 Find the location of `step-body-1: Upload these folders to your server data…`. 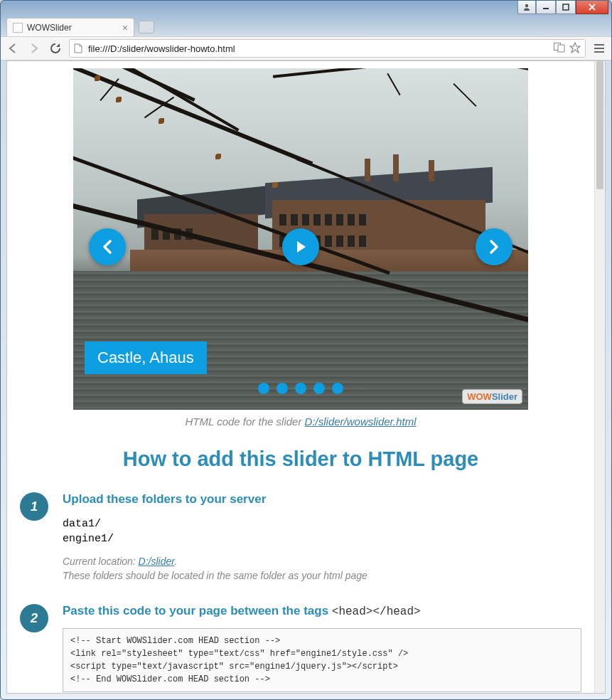

step-body-1: Upload these folders to your server data… is located at coordinates (322, 538).